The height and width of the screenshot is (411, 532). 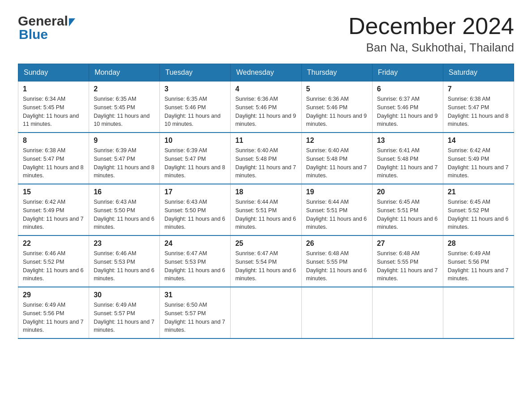 I want to click on day-number: 14, so click(x=478, y=141).